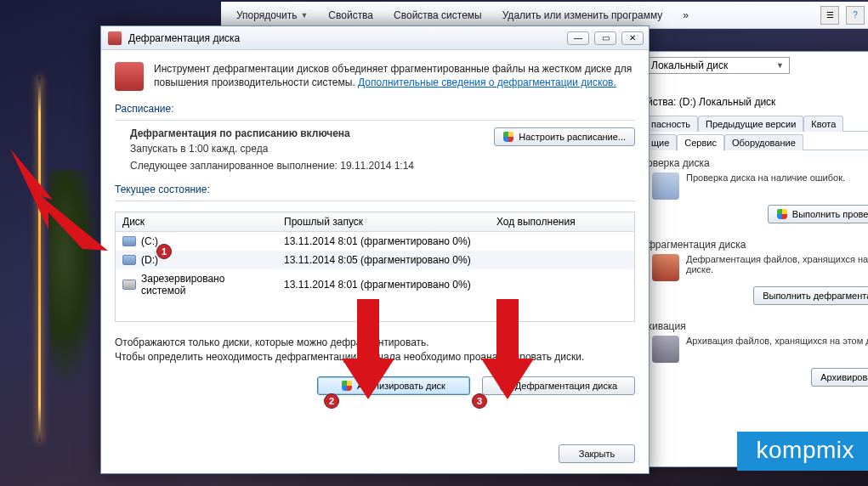 The image size is (868, 486). What do you see at coordinates (753, 354) in the screenshot?
I see `section-backup: хивация Архивация файлов, хранящихся на …` at bounding box center [753, 354].